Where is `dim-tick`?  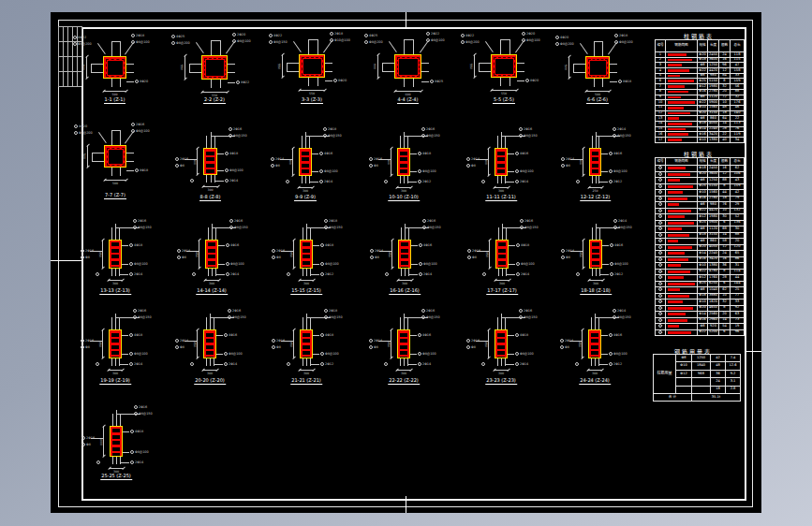
dim-tick is located at coordinates (313, 187).